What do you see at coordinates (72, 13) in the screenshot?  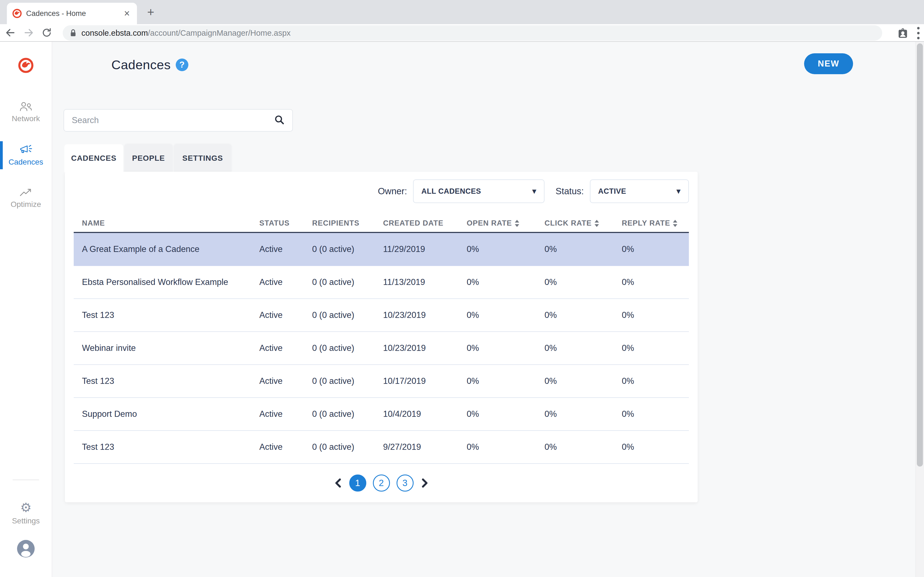 I see `browser-tab: Cadences - Home ×` at bounding box center [72, 13].